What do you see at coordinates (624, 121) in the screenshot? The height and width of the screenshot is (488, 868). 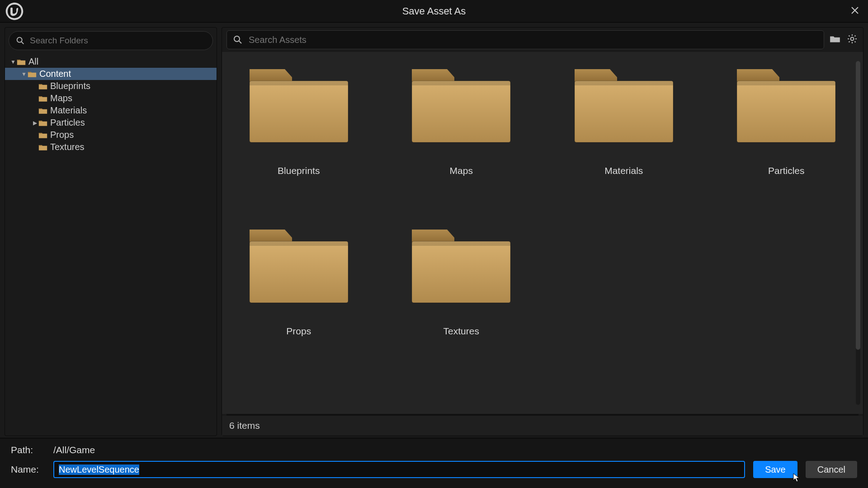 I see `folder-item-materials: Materials` at bounding box center [624, 121].